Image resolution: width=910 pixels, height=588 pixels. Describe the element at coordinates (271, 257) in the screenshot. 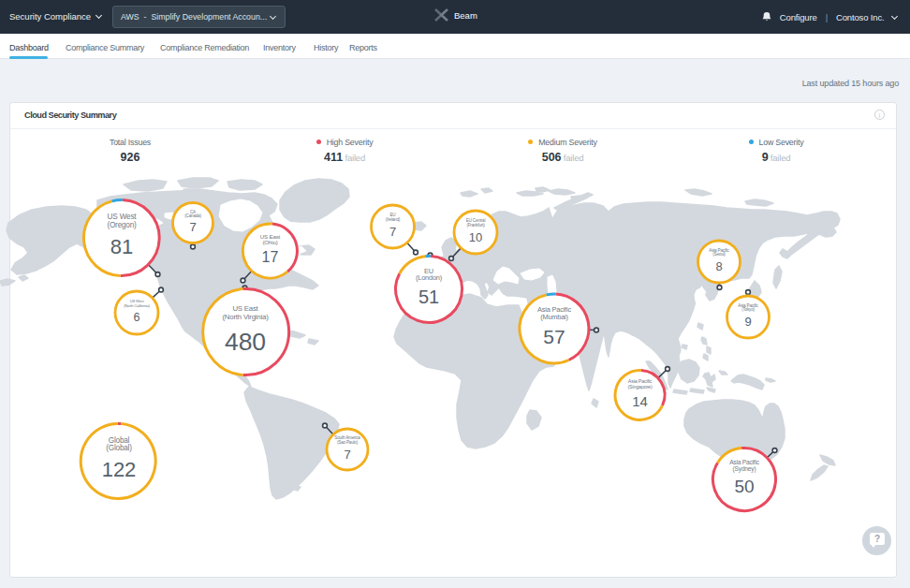

I see `svg-text: 17` at that location.